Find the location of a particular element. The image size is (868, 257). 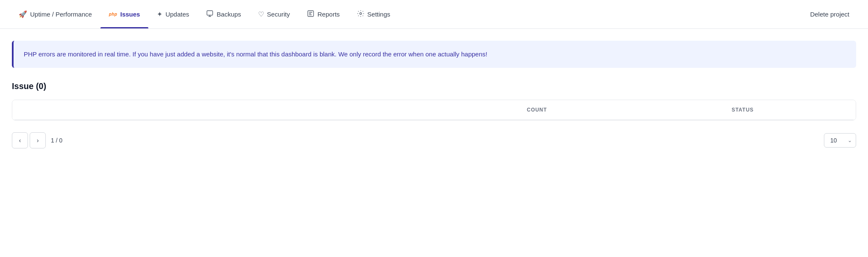

nav-reports-label: Reports is located at coordinates (329, 14).